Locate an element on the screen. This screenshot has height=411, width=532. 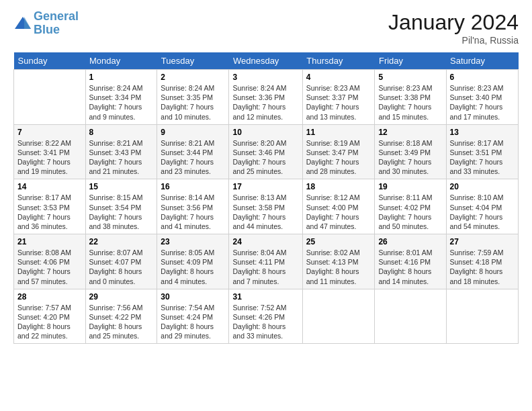
subtitle: Pil'na, Russia is located at coordinates (453, 40).